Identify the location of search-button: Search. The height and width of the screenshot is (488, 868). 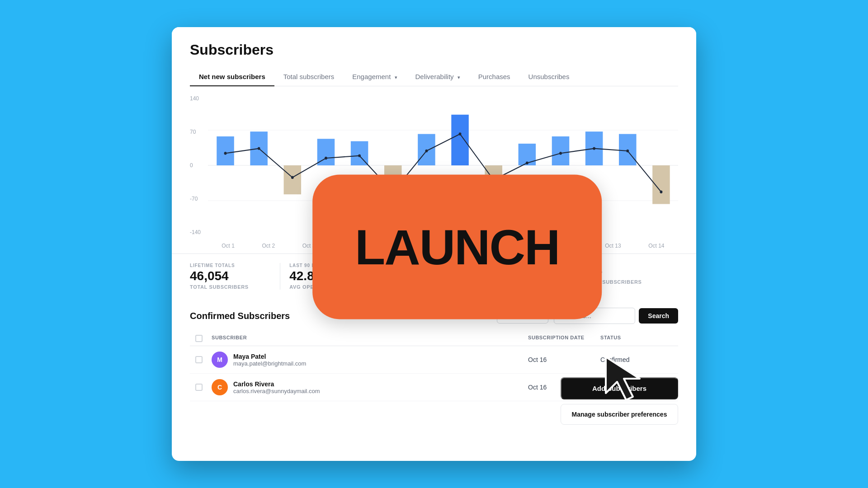
(658, 316).